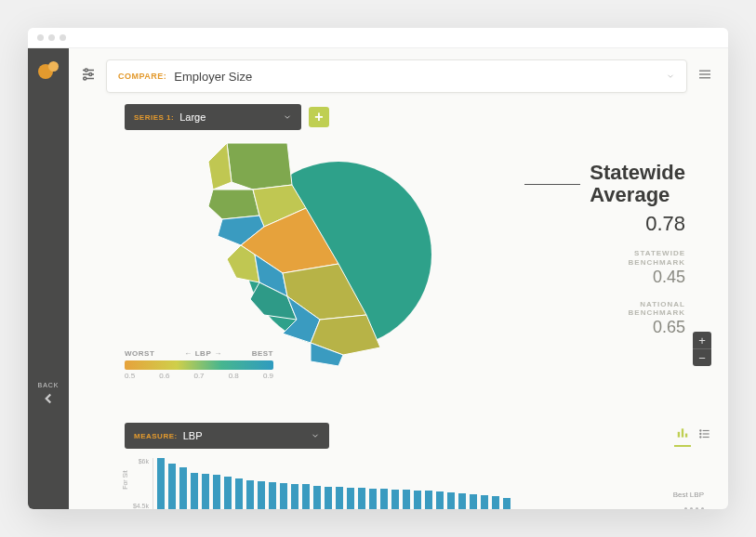  Describe the element at coordinates (638, 184) in the screenshot. I see `stat-title: StatewideAverage` at that location.